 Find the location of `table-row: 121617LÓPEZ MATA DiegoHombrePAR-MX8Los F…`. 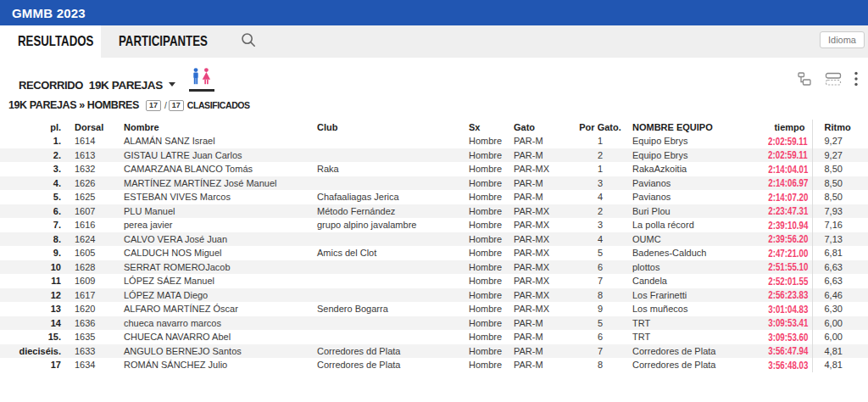

table-row: 121617LÓPEZ MATA DiegoHombrePAR-MX8Los F… is located at coordinates (434, 295).